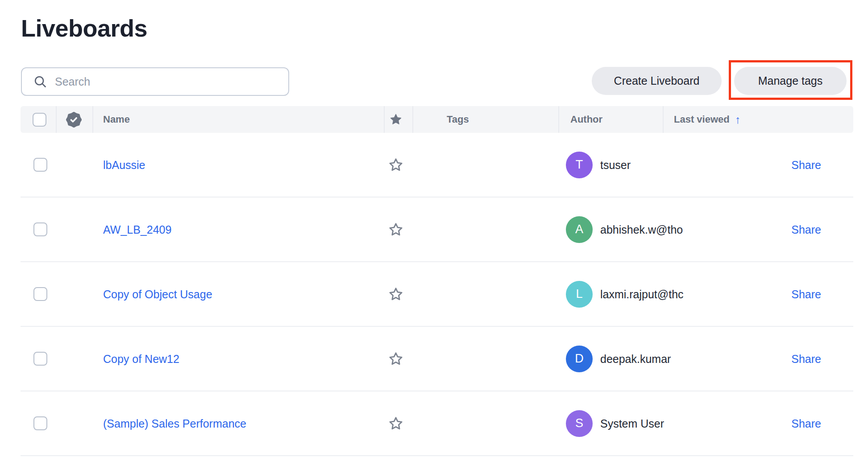 The width and height of the screenshot is (868, 457). Describe the element at coordinates (579, 294) in the screenshot. I see `author-avatar: L` at that location.